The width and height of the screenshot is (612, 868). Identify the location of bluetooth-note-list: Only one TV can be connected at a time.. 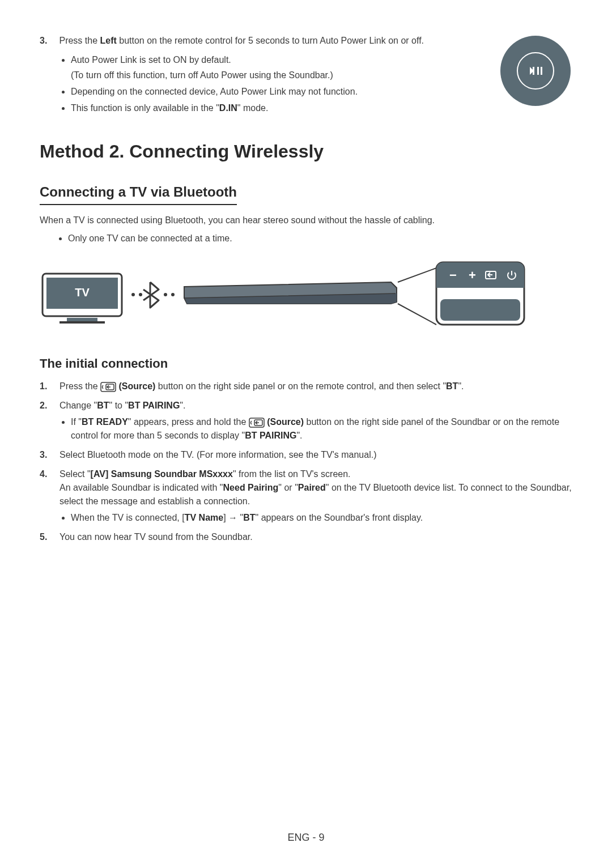
(320, 239).